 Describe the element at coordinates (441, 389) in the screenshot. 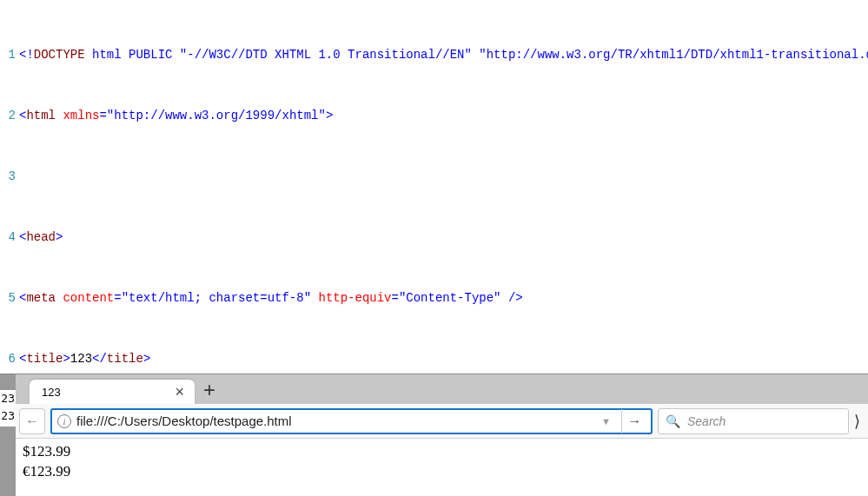

I see `browser-tab-strip: 123 × +` at that location.